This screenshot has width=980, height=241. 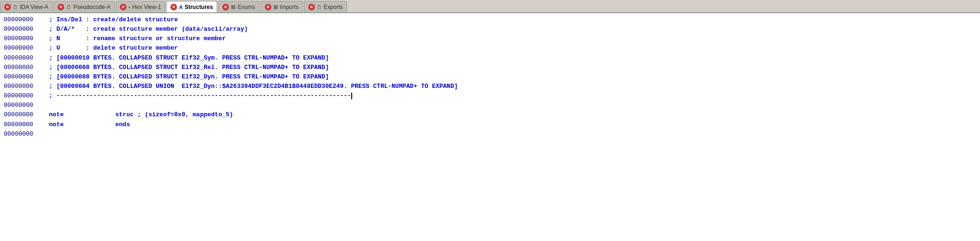 What do you see at coordinates (239, 7) in the screenshot?
I see `tab-enums: ✕▦Enums` at bounding box center [239, 7].